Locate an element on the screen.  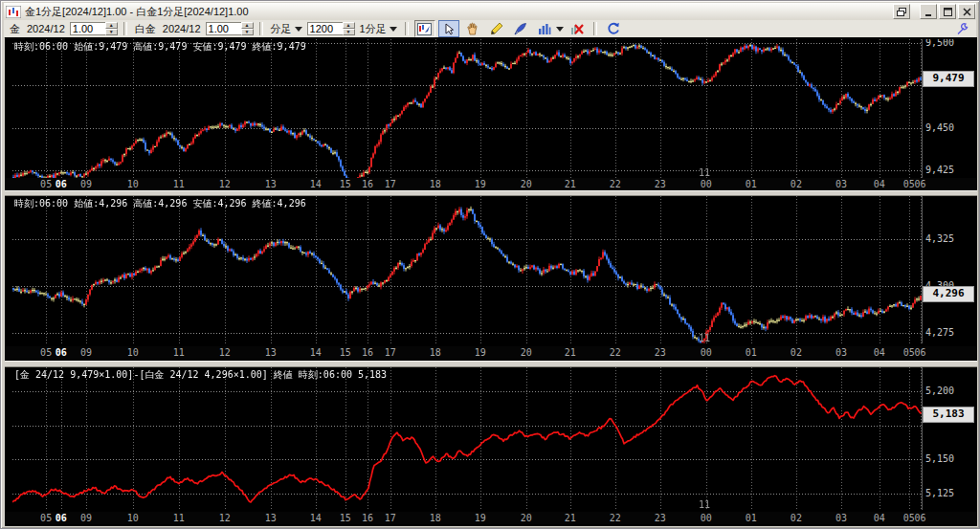
settings-wrench-button is located at coordinates (962, 29).